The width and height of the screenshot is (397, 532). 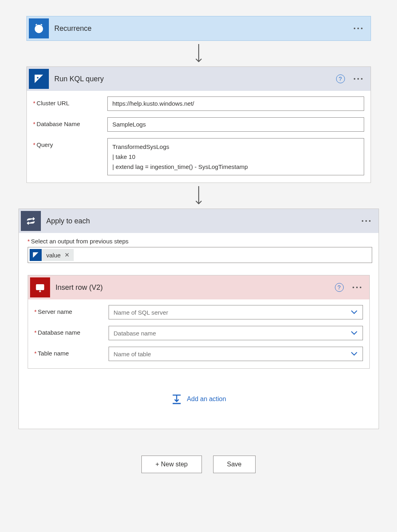 I want to click on select-output-input: value ✕, so click(x=200, y=255).